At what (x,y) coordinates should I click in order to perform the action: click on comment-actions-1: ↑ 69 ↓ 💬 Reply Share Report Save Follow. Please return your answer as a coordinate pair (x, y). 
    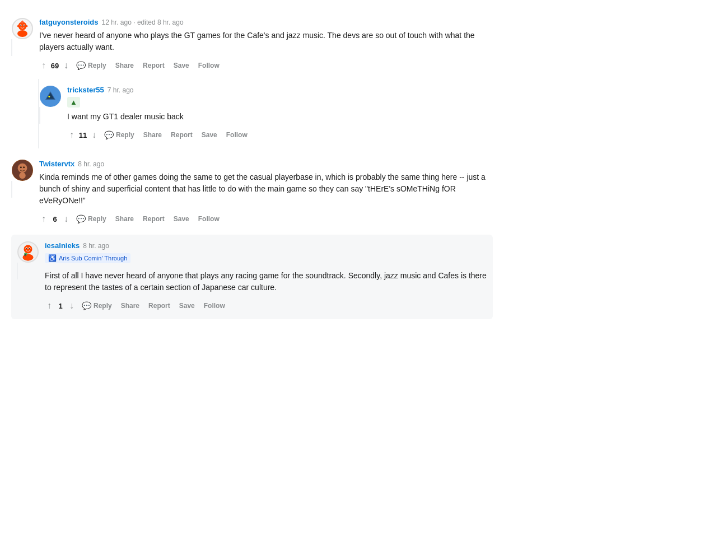
    Looking at the image, I should click on (266, 66).